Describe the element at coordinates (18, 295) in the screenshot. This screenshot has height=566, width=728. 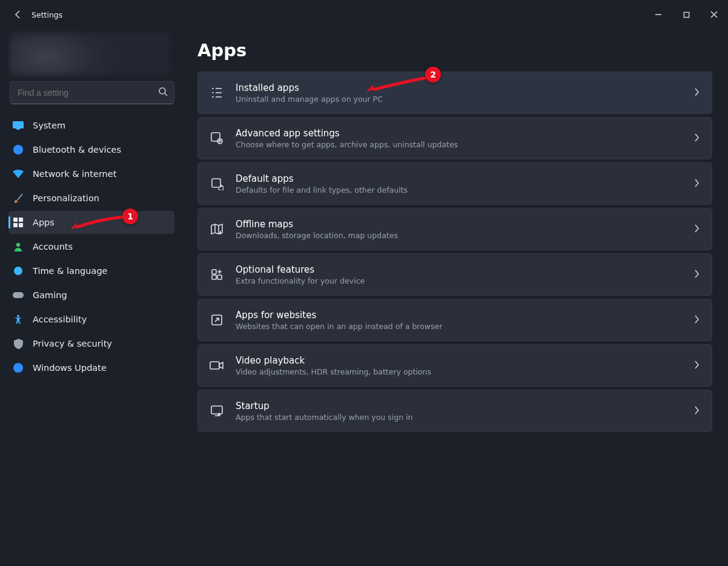
I see `gaming-icon` at that location.